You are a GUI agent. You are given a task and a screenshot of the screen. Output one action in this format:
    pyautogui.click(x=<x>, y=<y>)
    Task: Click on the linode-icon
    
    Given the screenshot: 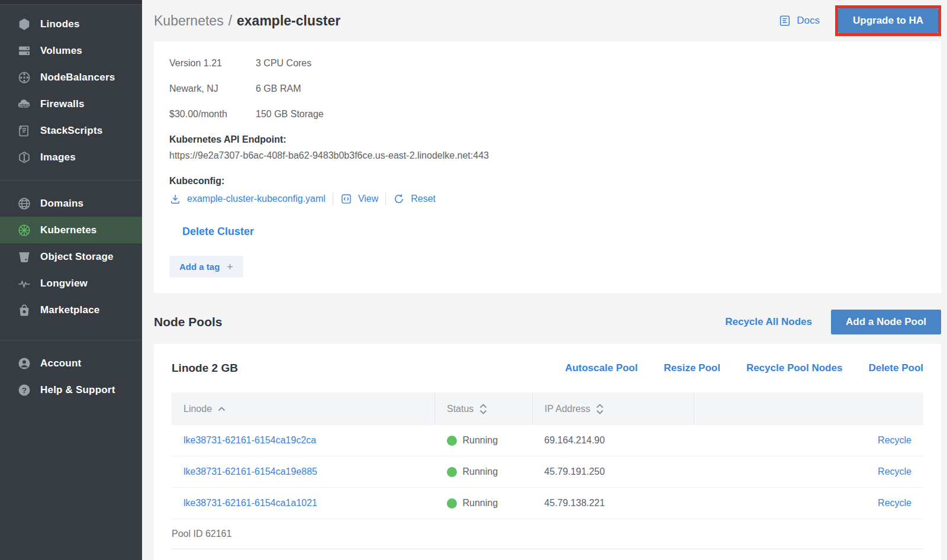 What is the action you would take?
    pyautogui.click(x=24, y=24)
    